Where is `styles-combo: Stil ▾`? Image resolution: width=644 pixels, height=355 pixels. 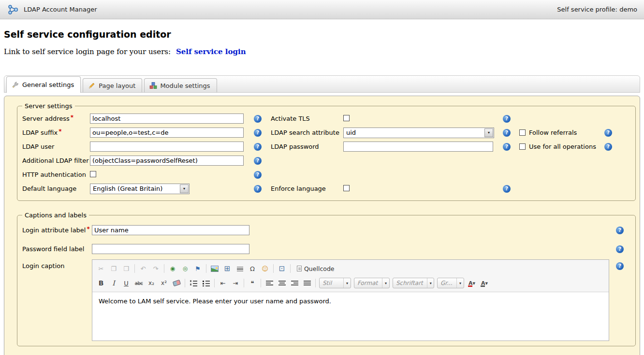 styles-combo: Stil ▾ is located at coordinates (335, 283).